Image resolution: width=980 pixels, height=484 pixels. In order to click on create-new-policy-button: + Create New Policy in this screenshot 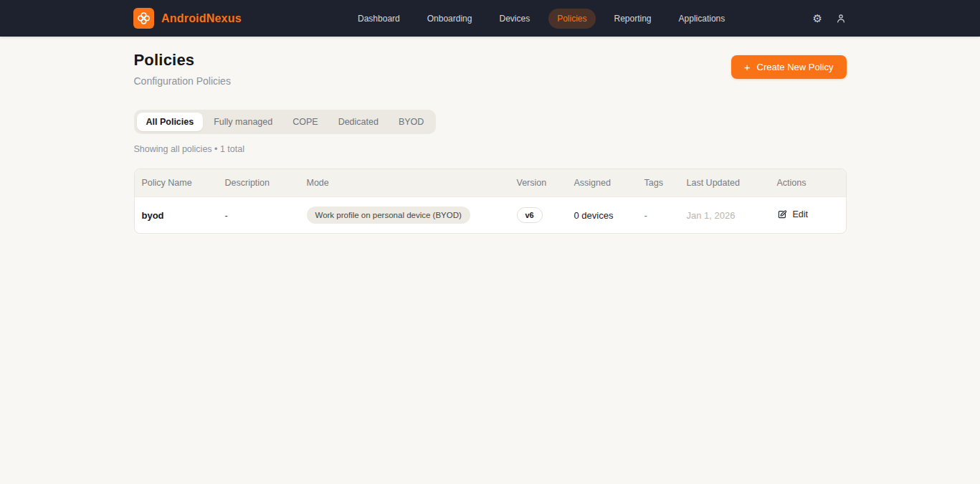, I will do `click(789, 67)`.